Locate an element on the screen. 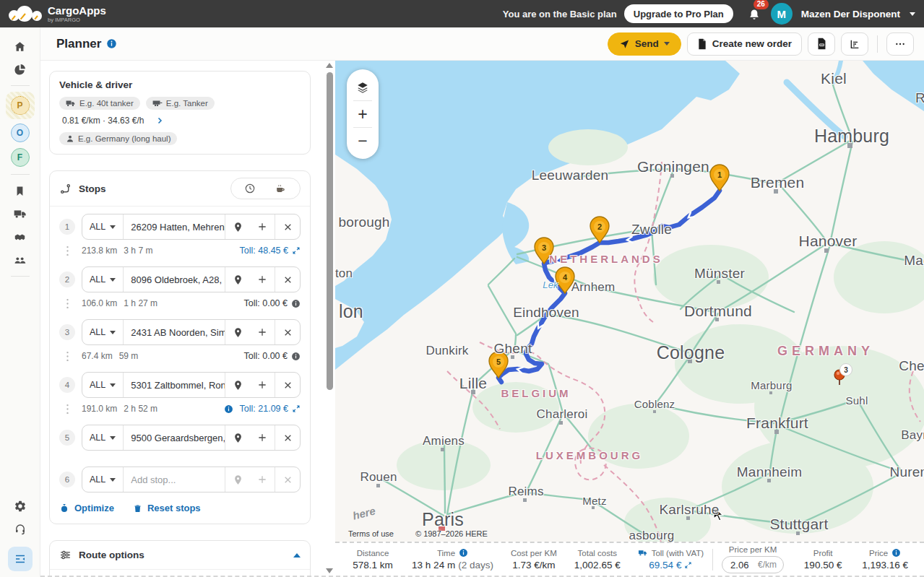 The height and width of the screenshot is (577, 924). coffee-break-icon is located at coordinates (280, 189).